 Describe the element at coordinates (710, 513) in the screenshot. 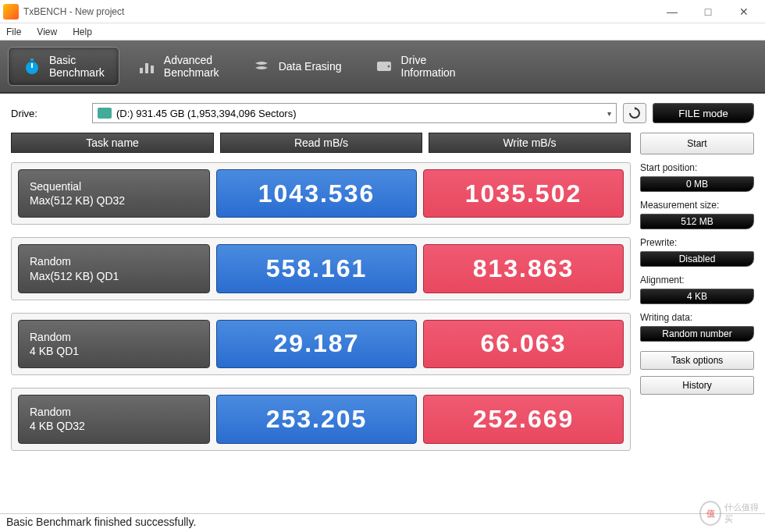

I see `watermark-icon: 值` at that location.